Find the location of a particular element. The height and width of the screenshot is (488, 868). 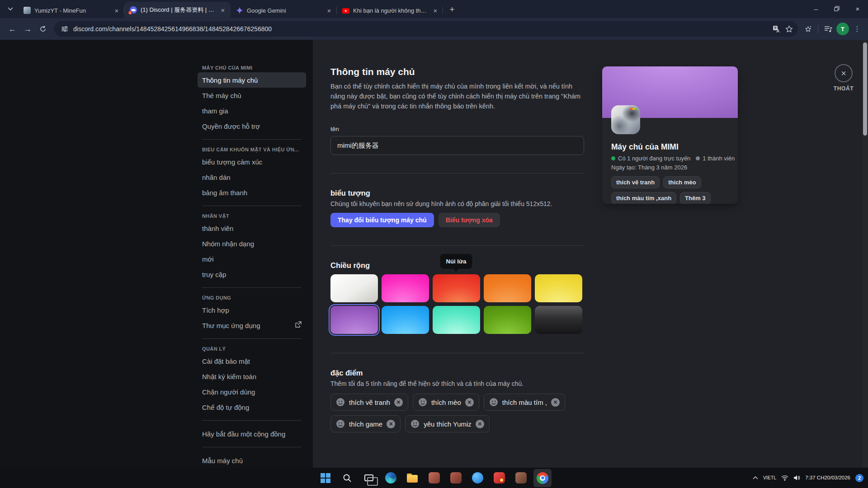

site-info-button is located at coordinates (65, 29).